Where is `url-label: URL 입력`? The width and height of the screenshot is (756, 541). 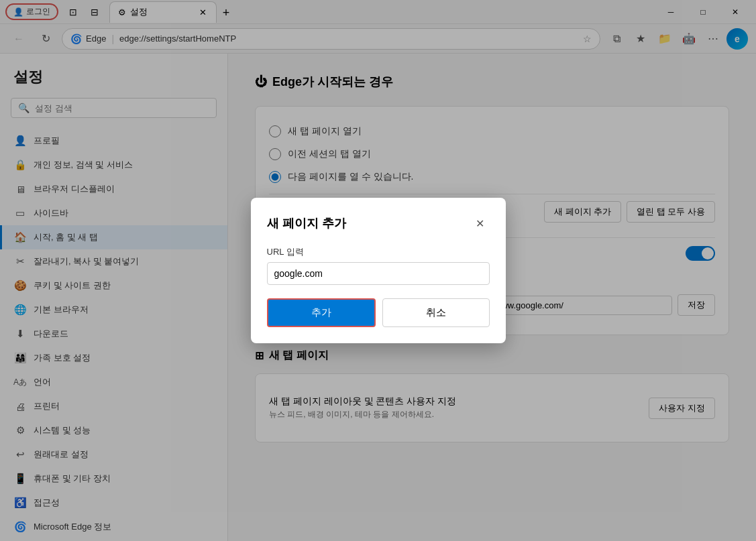 url-label: URL 입력 is located at coordinates (378, 252).